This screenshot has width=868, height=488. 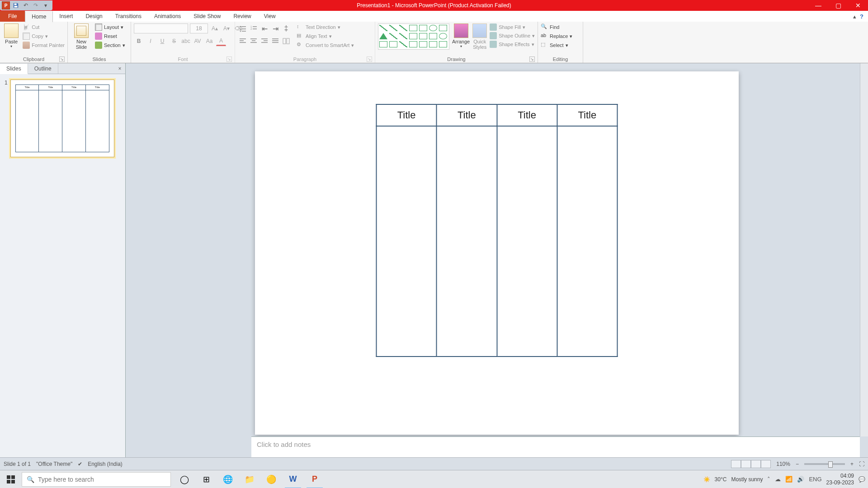 What do you see at coordinates (6, 5) in the screenshot?
I see `app-icon: P` at bounding box center [6, 5].